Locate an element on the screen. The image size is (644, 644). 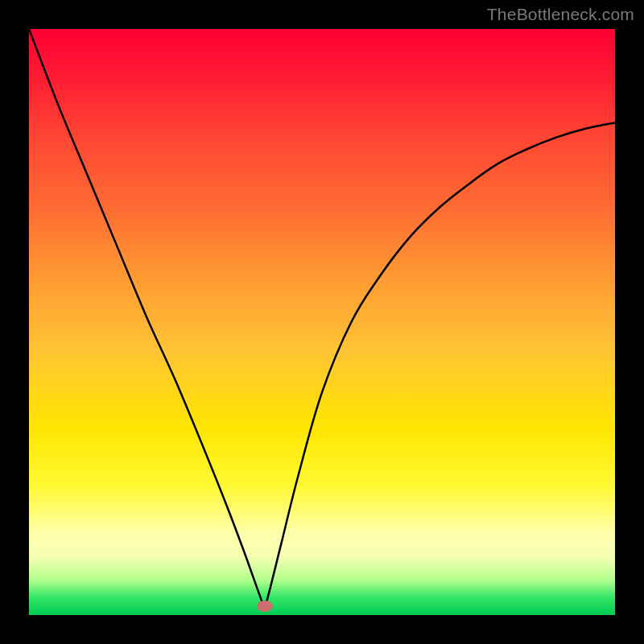
min-marker is located at coordinates (265, 606).